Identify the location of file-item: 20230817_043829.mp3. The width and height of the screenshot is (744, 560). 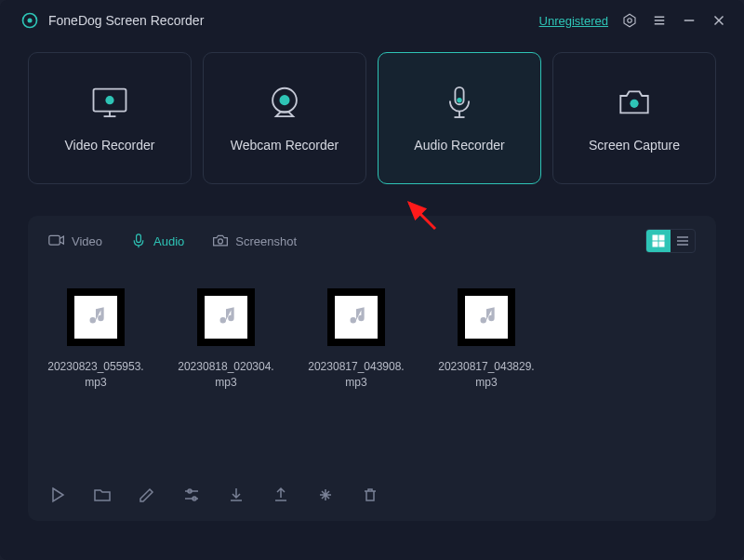
(486, 340).